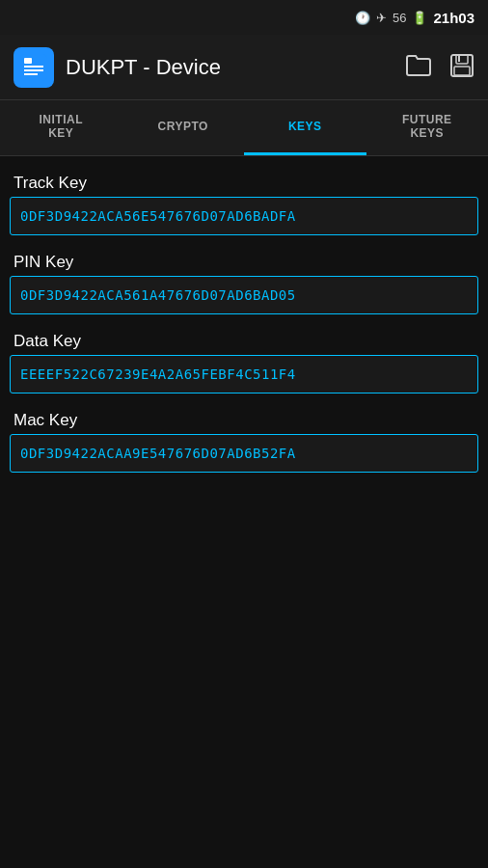  I want to click on app-logo, so click(34, 68).